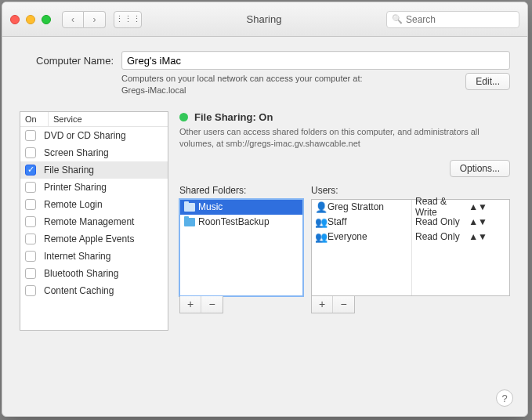  I want to click on permission-label: Read & Write, so click(442, 207).